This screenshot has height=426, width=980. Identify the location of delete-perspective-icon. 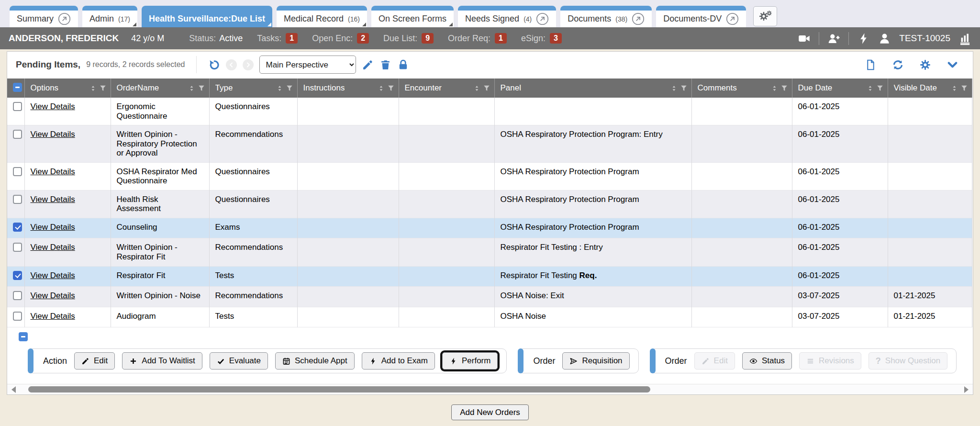
(386, 65).